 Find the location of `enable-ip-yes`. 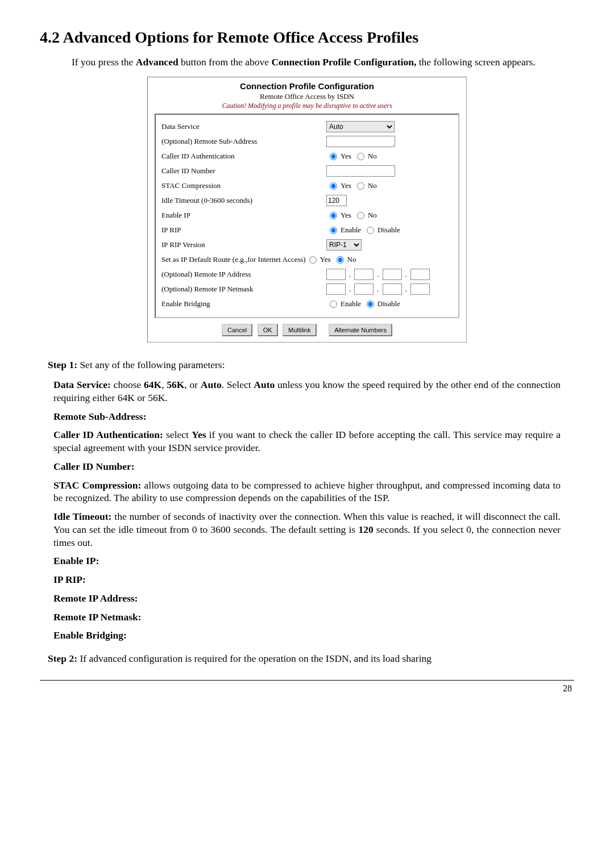

enable-ip-yes is located at coordinates (333, 216).